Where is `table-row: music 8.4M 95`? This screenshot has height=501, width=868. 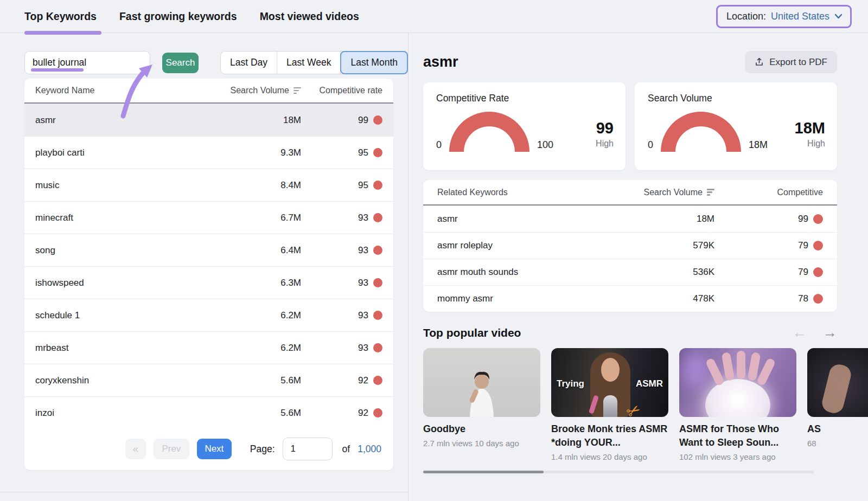 table-row: music 8.4M 95 is located at coordinates (209, 185).